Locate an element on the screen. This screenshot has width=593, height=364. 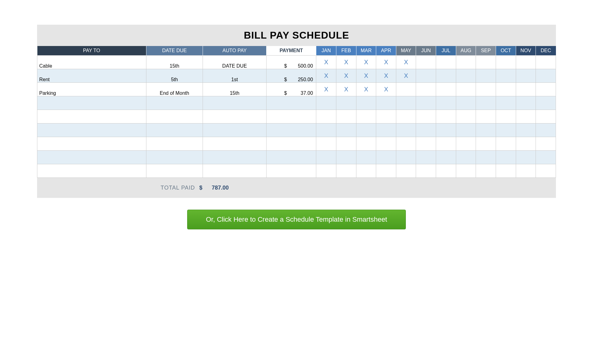
cell-month-jan: X is located at coordinates (326, 76).